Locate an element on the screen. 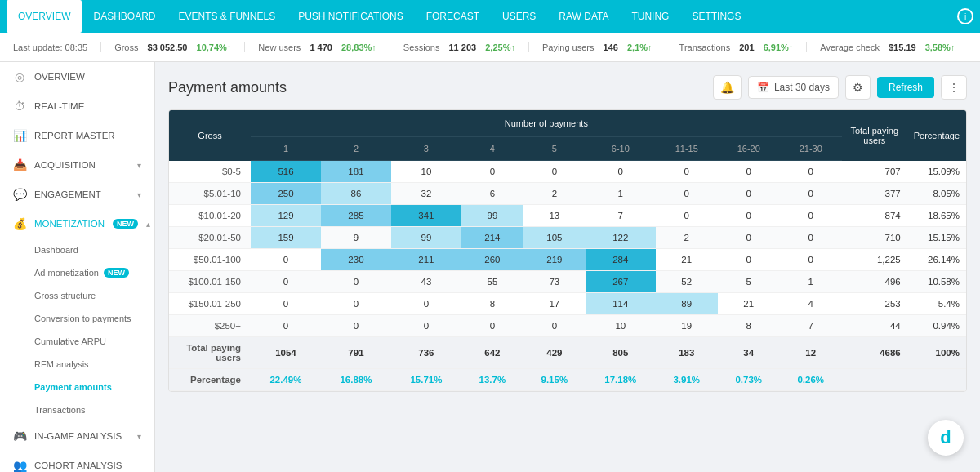  footer-label: Percentage is located at coordinates (210, 381).